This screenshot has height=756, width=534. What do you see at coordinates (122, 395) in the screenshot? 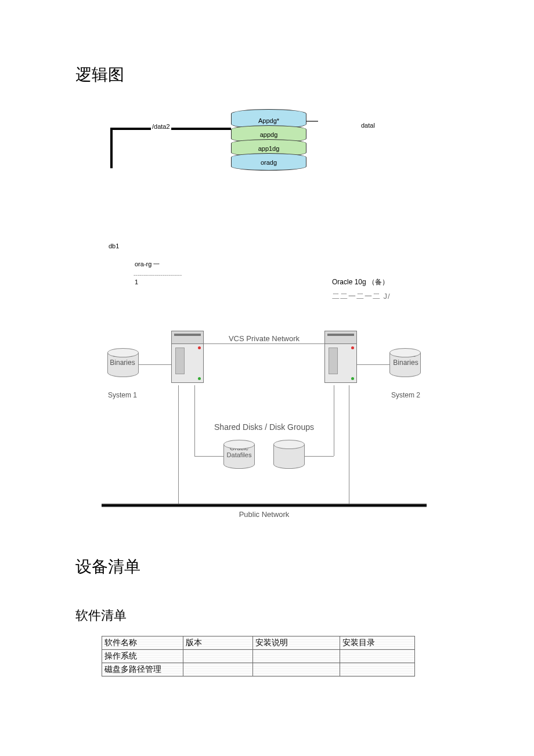
I see `system1-label: System 1` at bounding box center [122, 395].